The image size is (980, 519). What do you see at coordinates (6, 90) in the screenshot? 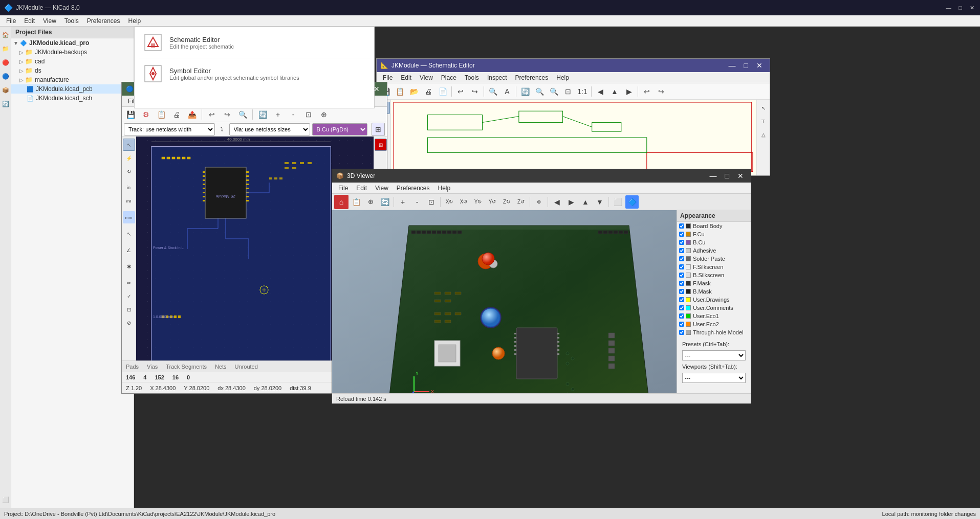
I see `viewer3d-tool-btn: 📦` at bounding box center [6, 90].